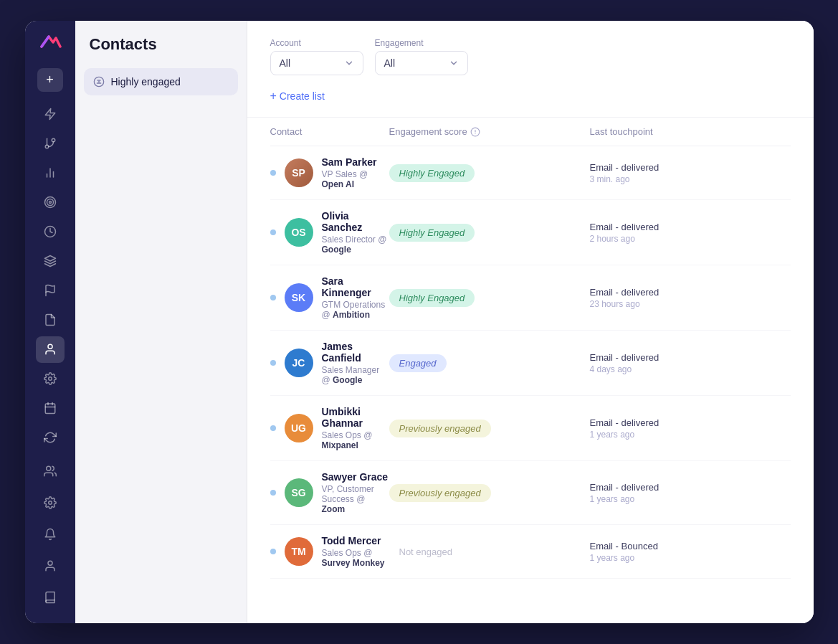 This screenshot has height=644, width=838. Describe the element at coordinates (299, 232) in the screenshot. I see `avatar: OS` at that location.